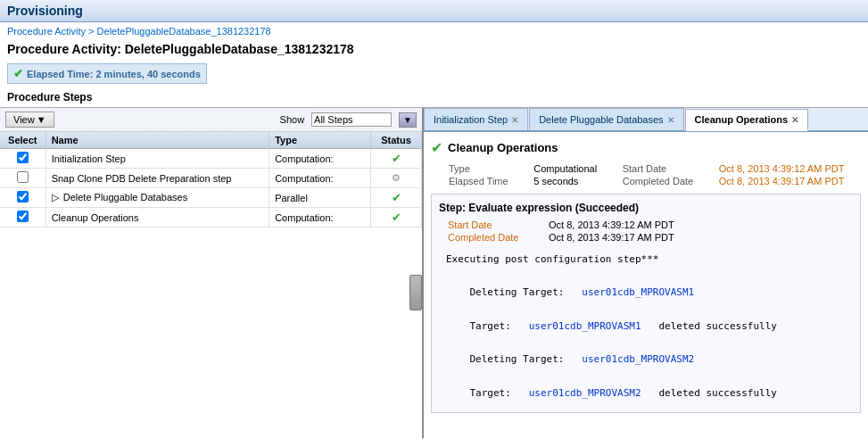 This screenshot has height=447, width=868. I want to click on gear-icon: ⚙, so click(396, 178).